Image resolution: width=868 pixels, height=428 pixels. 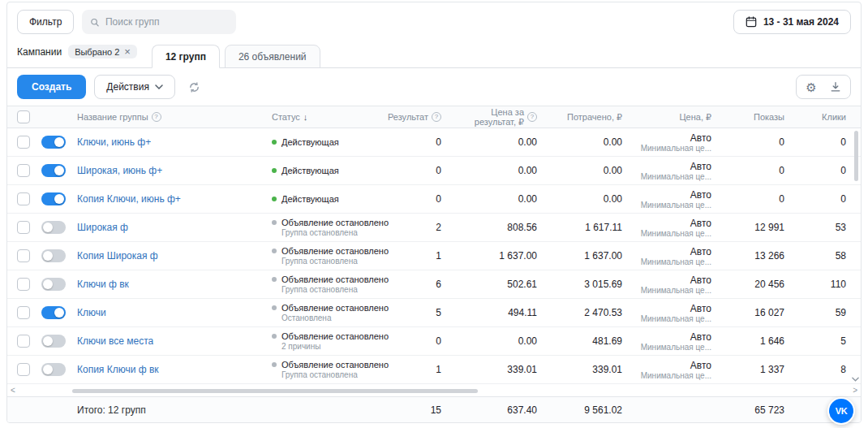 What do you see at coordinates (857, 156) in the screenshot?
I see `vertical-scrollbar-thumb` at bounding box center [857, 156].